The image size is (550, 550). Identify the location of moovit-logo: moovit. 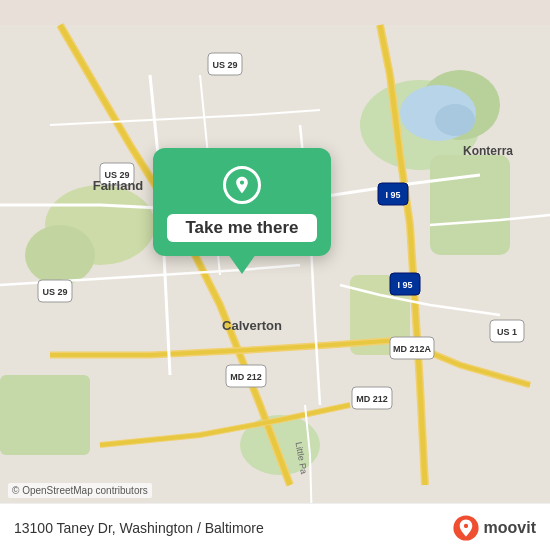
(494, 528).